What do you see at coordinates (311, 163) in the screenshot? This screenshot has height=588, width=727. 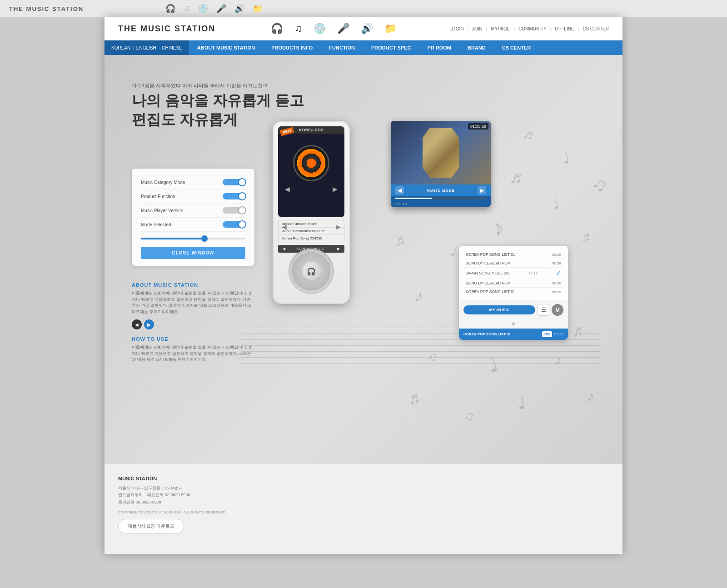 I see `player-disc` at bounding box center [311, 163].